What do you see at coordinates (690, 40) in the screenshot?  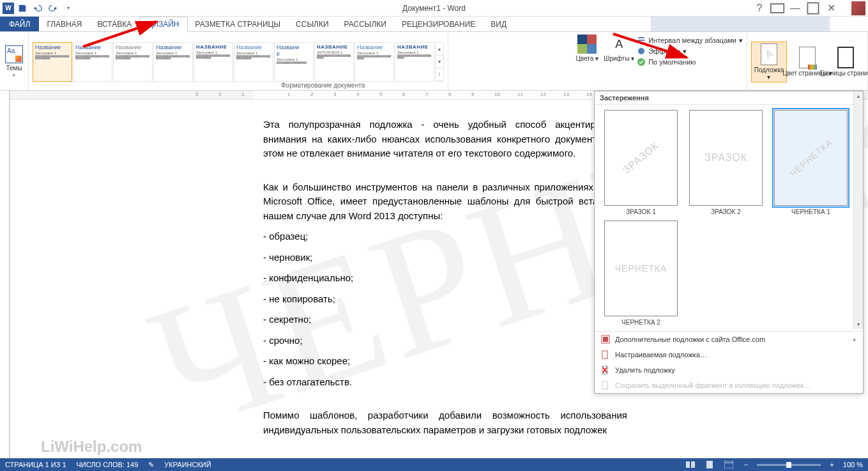 I see `paragraph-spacing-button: Интервал между абзацами ▾` at bounding box center [690, 40].